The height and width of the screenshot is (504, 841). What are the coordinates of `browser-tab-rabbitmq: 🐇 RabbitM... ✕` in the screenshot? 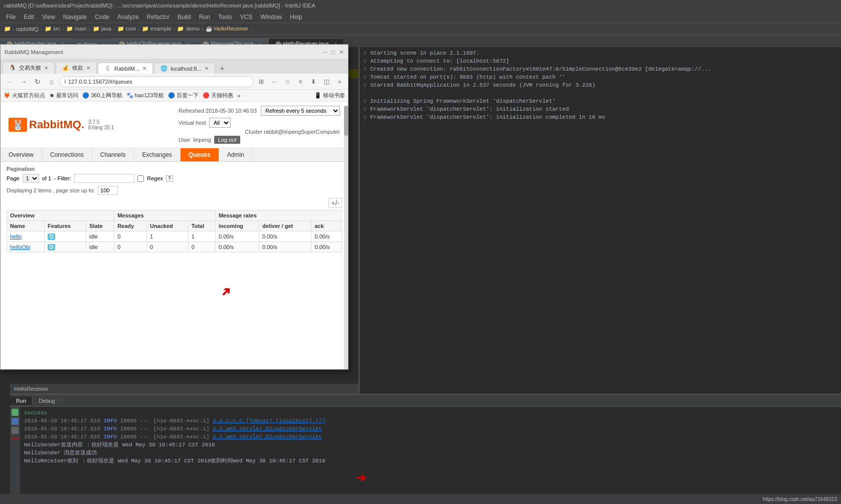 It's located at (125, 68).